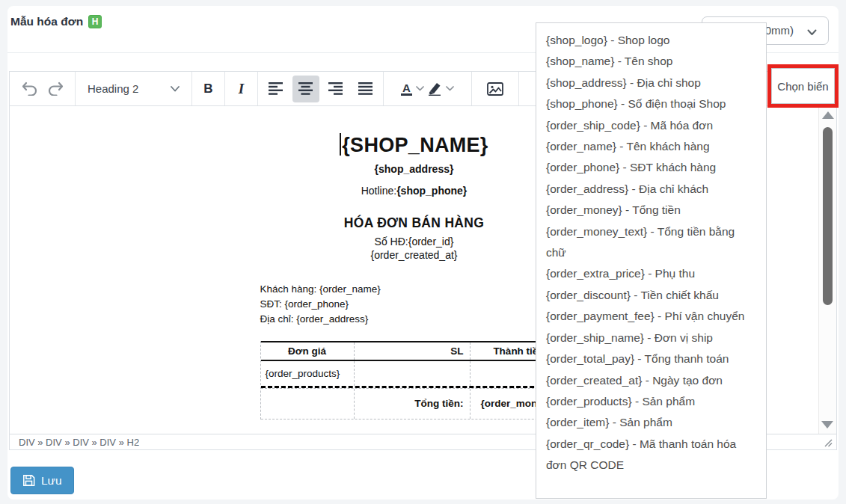  I want to click on header-quantity: SL, so click(413, 351).